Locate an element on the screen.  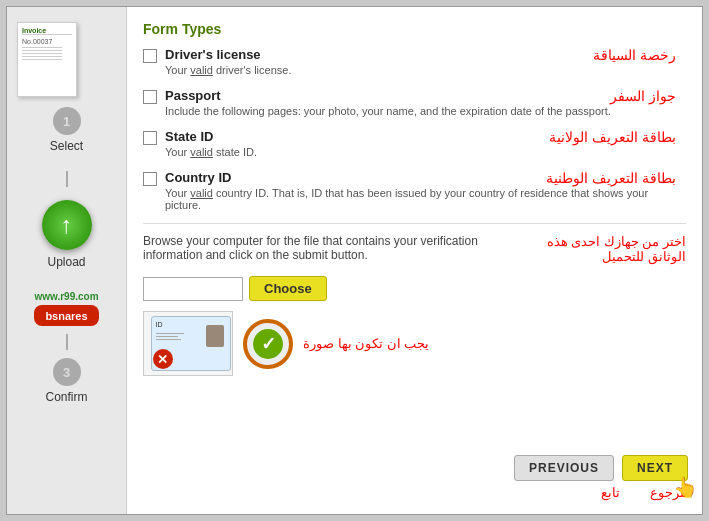
file-input-row: Choose is located at coordinates (414, 288).